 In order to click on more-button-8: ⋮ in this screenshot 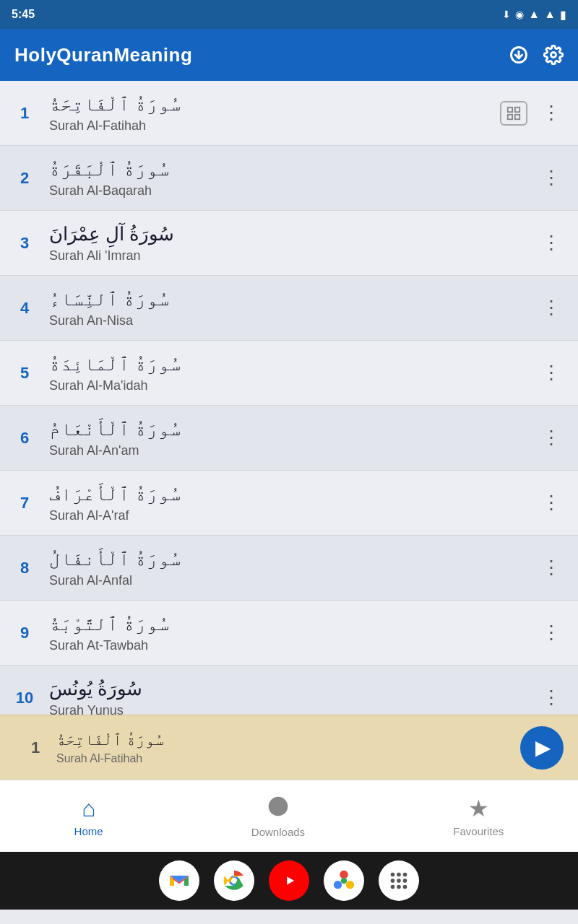, I will do `click(551, 567)`.